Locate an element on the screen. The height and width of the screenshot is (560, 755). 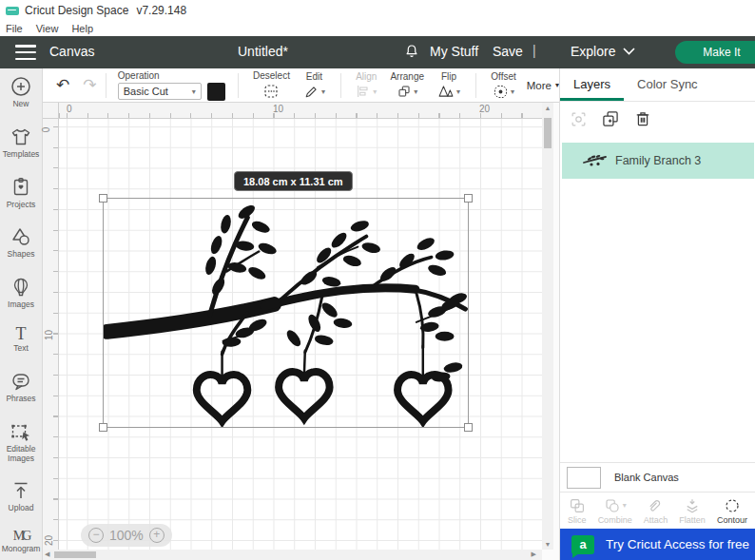
nav-page-label: Canvas is located at coordinates (72, 51).